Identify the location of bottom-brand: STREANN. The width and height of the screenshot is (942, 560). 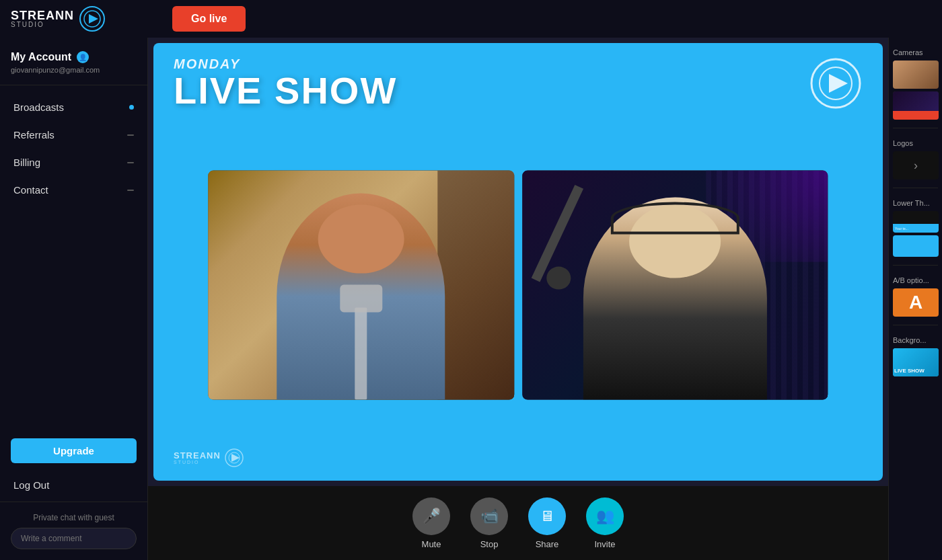
(197, 456).